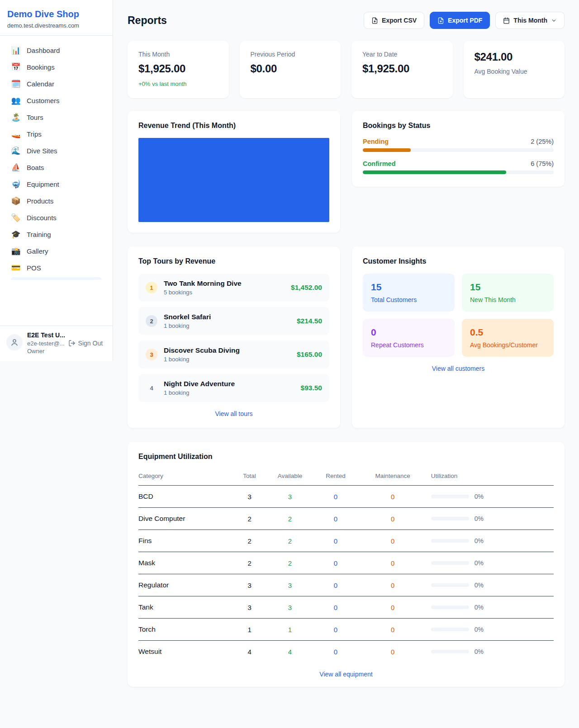 This screenshot has height=728, width=579. What do you see at coordinates (346, 652) in the screenshot?
I see `equipment-table-row: Wetsuit44000%` at bounding box center [346, 652].